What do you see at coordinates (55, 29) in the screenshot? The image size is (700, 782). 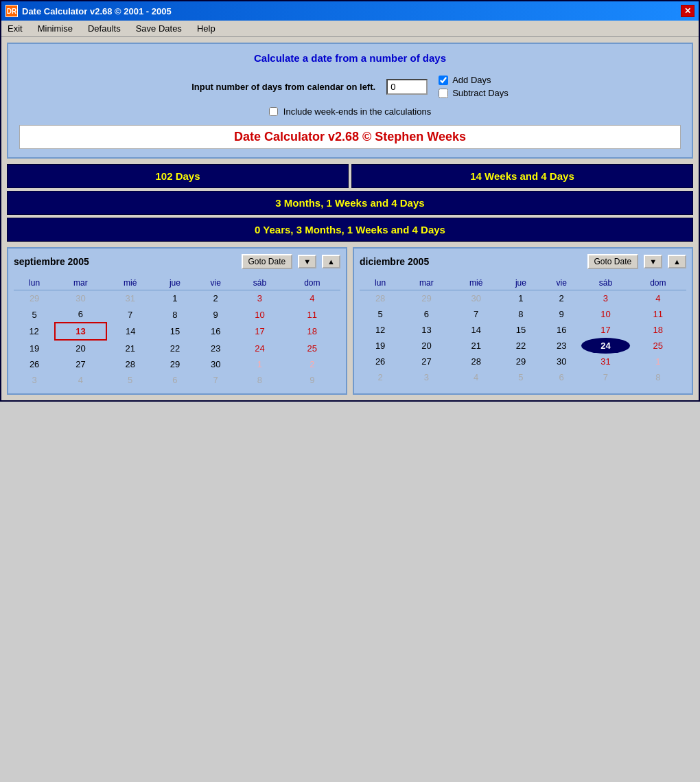 I see `menu-minimise: Minimise` at bounding box center [55, 29].